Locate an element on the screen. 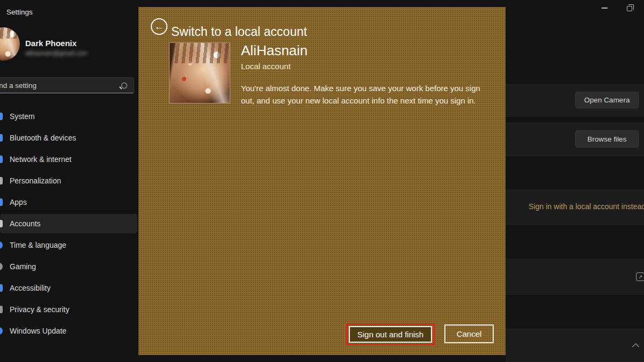 This screenshot has height=362, width=644. sidebar-item-accounts: Accounts is located at coordinates (69, 224).